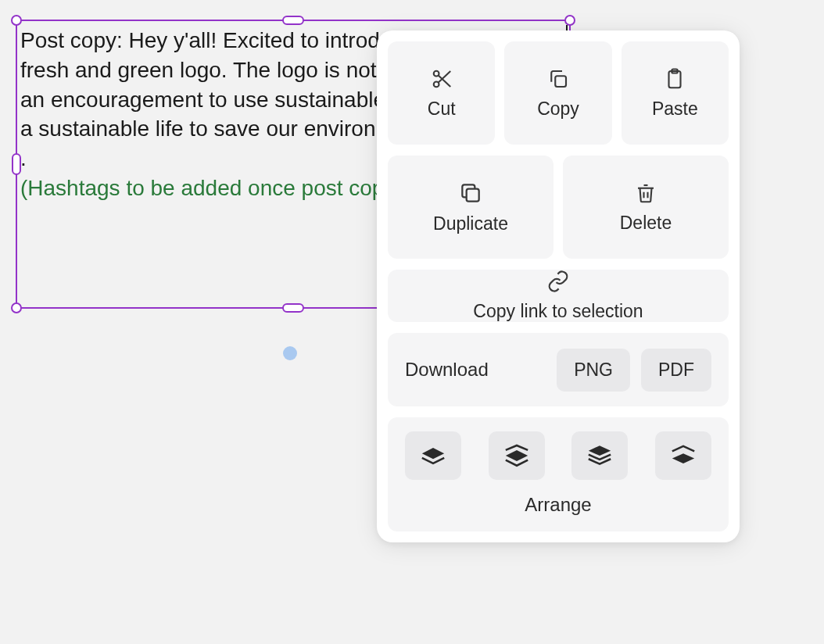 The image size is (824, 644). Describe the element at coordinates (441, 93) in the screenshot. I see `cut-button: Cut` at that location.